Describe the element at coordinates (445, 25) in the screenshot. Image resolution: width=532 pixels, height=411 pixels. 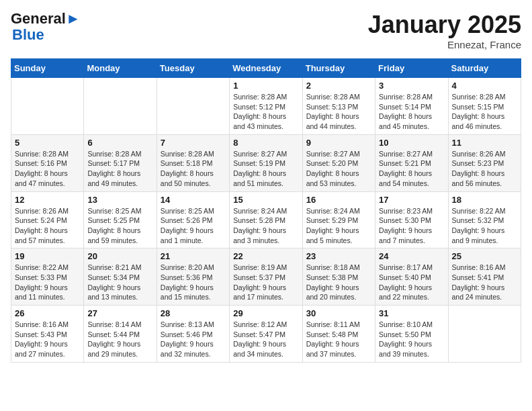
I see `month-title: January 2025` at that location.